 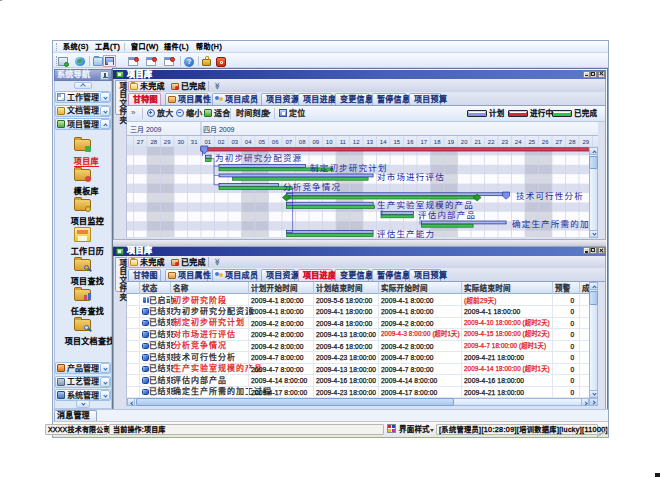 I want to click on svg-text: 31, so click(x=194, y=142).